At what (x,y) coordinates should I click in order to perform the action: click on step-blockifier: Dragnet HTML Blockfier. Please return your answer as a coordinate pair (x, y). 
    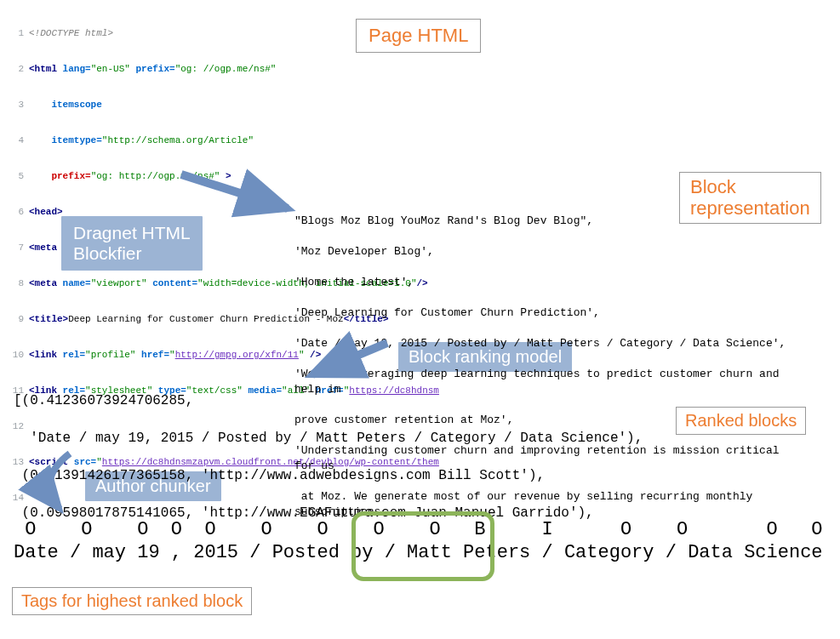
    Looking at the image, I should click on (132, 243).